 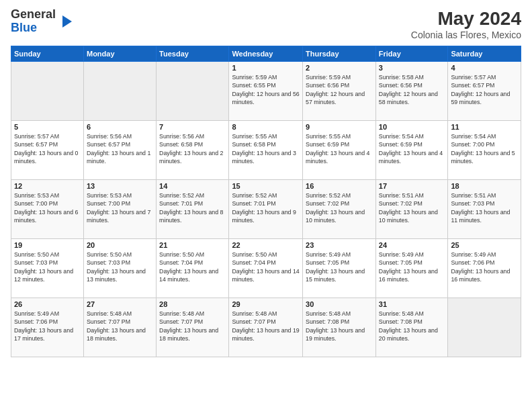 I want to click on header-wednesday: Wednesday, so click(x=266, y=54).